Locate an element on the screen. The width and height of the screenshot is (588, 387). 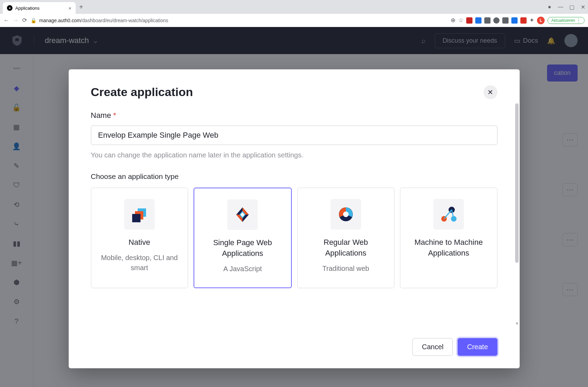
lock-icon: 🔒 is located at coordinates (33, 20).